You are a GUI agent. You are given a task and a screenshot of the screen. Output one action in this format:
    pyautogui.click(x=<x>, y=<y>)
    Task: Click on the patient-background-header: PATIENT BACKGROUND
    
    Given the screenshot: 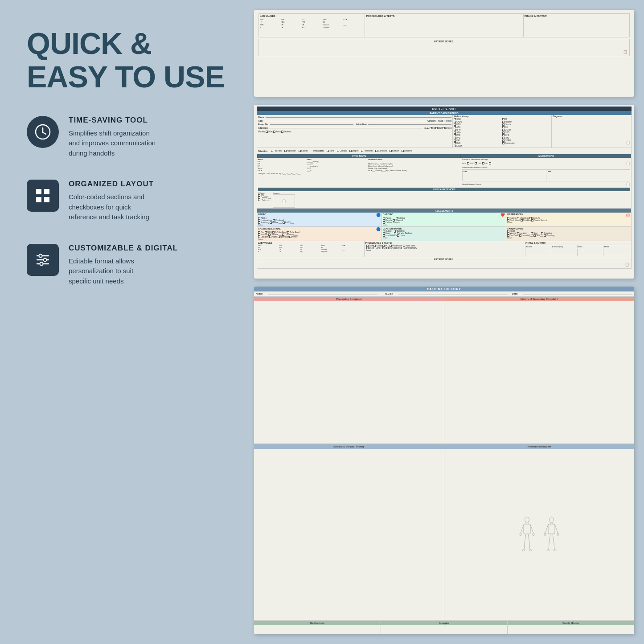 What is the action you would take?
    pyautogui.click(x=444, y=113)
    